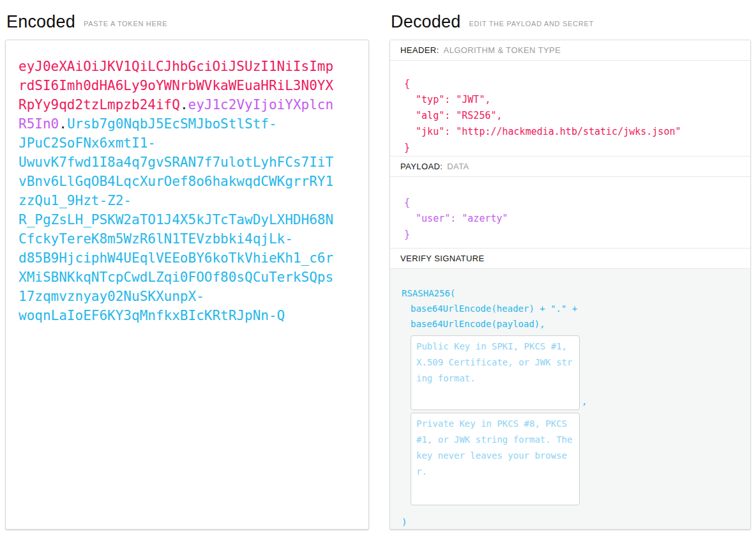 Image resolution: width=756 pixels, height=536 pixels. Describe the element at coordinates (570, 293) in the screenshot. I see `signature-algorithm-line: RSASHA256(` at that location.